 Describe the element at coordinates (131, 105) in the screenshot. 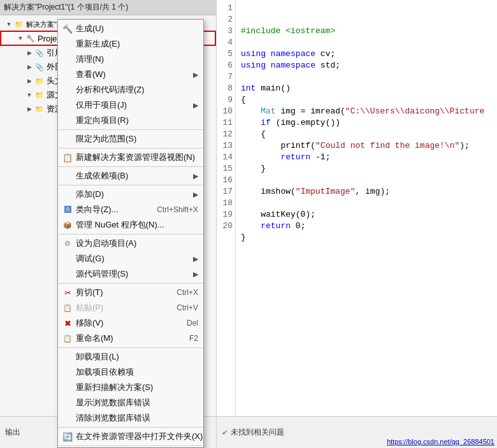

I see `menu-project-only: 仅用于项目(J) ▶` at that location.